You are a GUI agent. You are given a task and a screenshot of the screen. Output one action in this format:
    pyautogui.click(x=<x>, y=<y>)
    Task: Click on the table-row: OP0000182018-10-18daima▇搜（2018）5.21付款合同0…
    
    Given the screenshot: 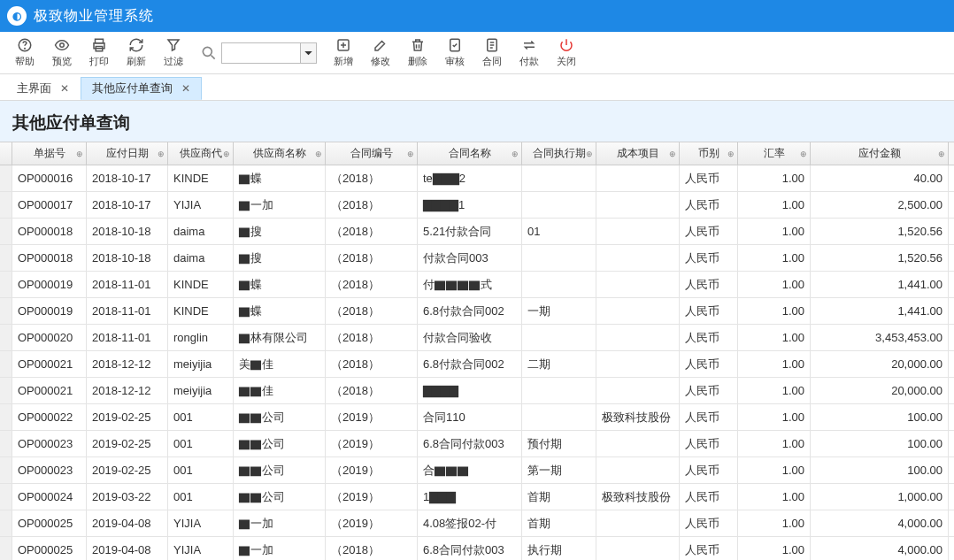 What is the action you would take?
    pyautogui.click(x=477, y=232)
    